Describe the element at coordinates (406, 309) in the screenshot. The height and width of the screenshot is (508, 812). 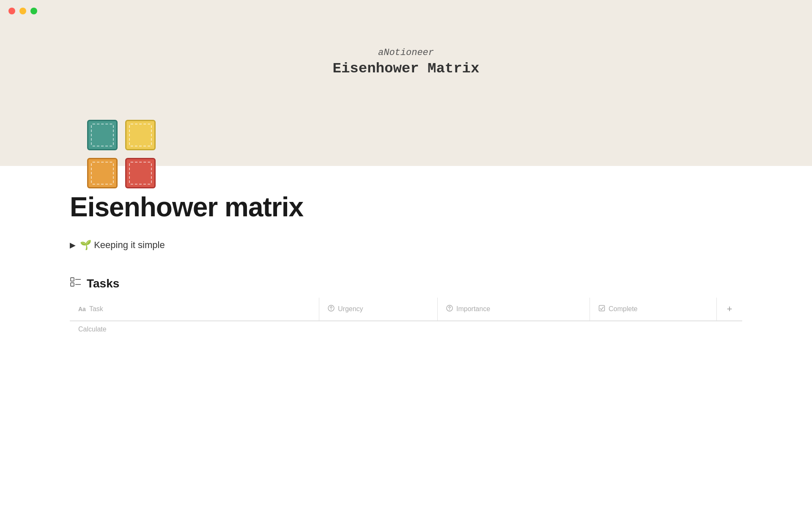
I see `table-header: Aa Task Urgency Importa` at that location.